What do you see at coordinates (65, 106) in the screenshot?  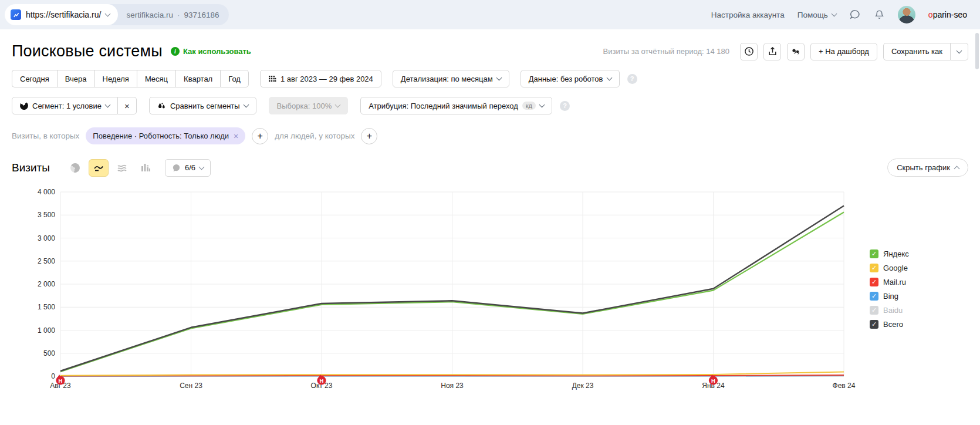 I see `segment-dropdown: Сегмент: 1 условие` at bounding box center [65, 106].